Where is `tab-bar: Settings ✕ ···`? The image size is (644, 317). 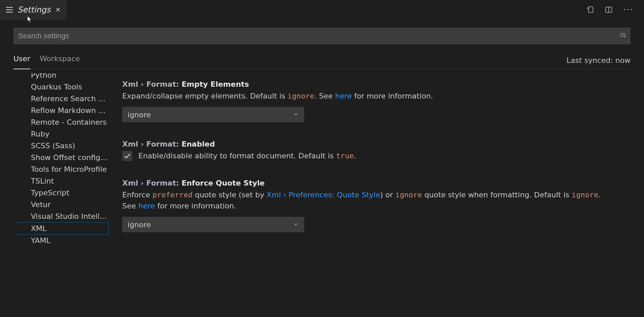 tab-bar: Settings ✕ ··· is located at coordinates (322, 10).